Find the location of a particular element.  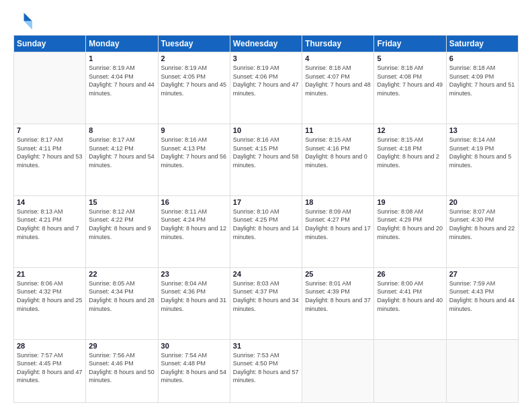

weekday-header-thursday: Thursday is located at coordinates (339, 44).